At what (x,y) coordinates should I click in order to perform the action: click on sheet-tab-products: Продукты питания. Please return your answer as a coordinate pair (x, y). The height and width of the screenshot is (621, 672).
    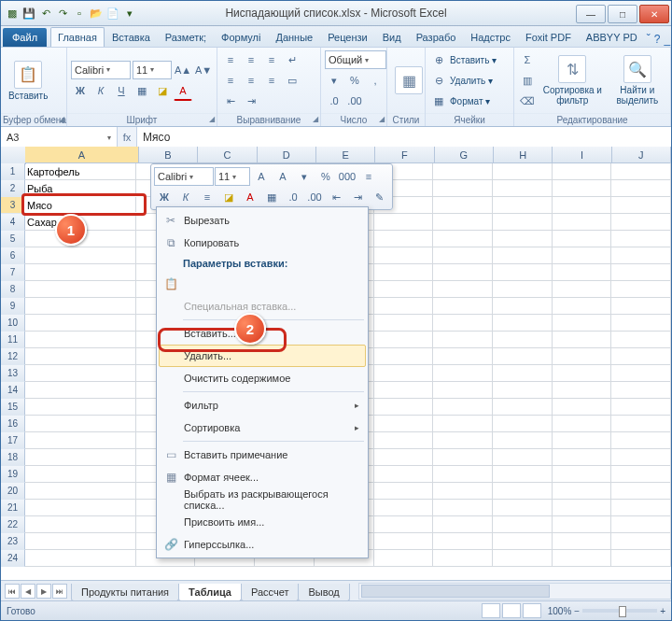
    Looking at the image, I should click on (125, 592).